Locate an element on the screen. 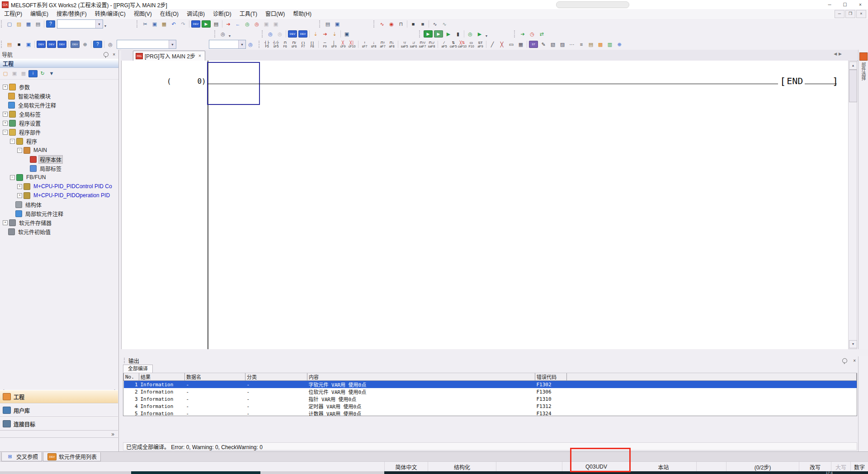  output-tab-compile-all: 全部编译 is located at coordinates (138, 369).